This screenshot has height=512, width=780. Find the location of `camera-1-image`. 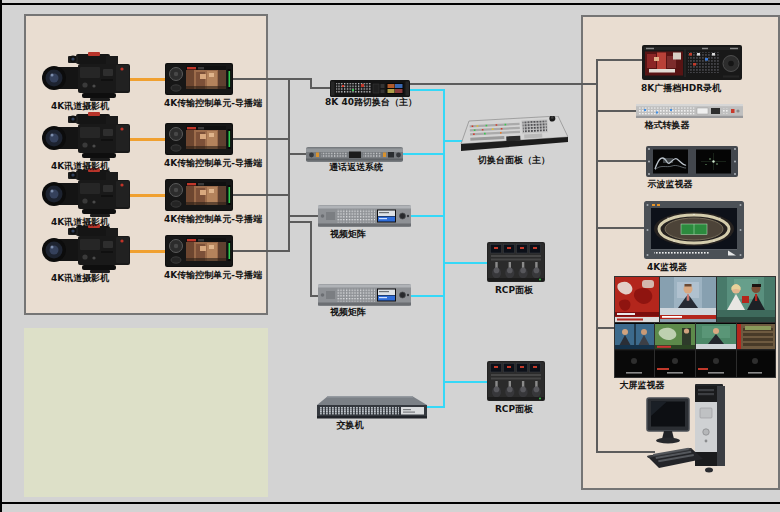

camera-1-image is located at coordinates (97, 77).